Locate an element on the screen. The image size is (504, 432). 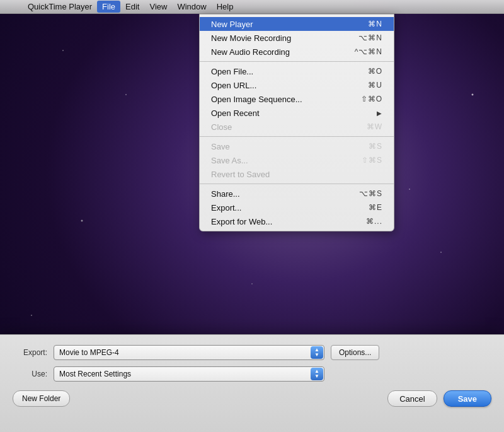
menu-item-label: Close is located at coordinates (222, 127).